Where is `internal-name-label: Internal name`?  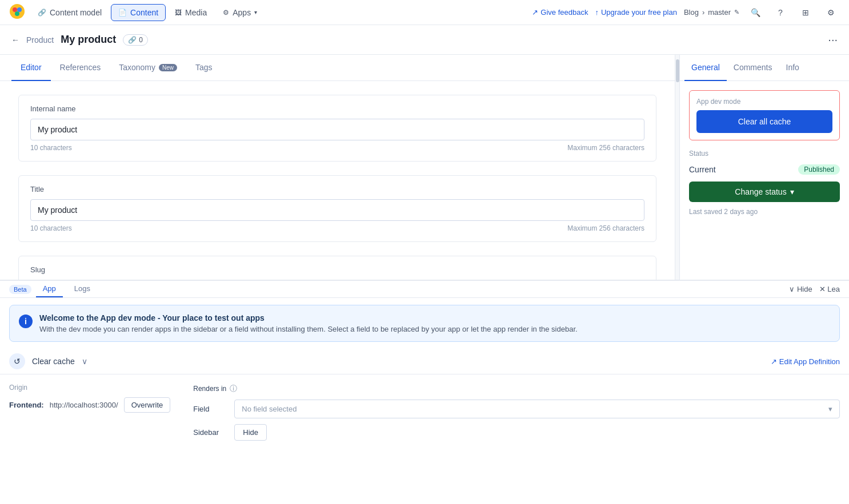 internal-name-label: Internal name is located at coordinates (337, 108).